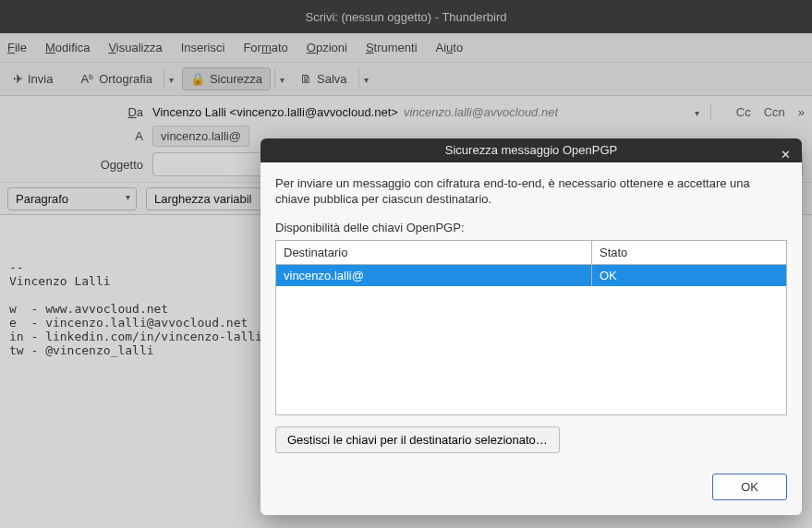 Image resolution: width=812 pixels, height=528 pixels. Describe the element at coordinates (689, 253) in the screenshot. I see `column-status: Stato` at that location.